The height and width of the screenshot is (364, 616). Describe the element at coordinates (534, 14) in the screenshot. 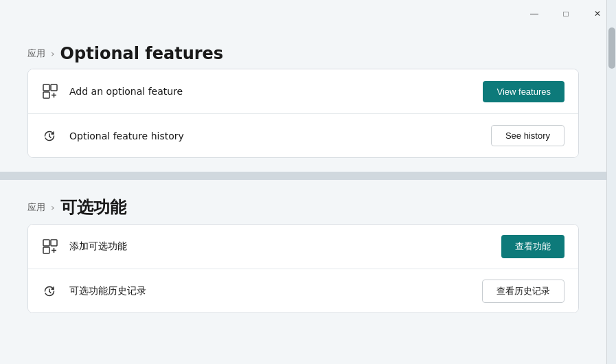

I see `minimize-button: —` at that location.